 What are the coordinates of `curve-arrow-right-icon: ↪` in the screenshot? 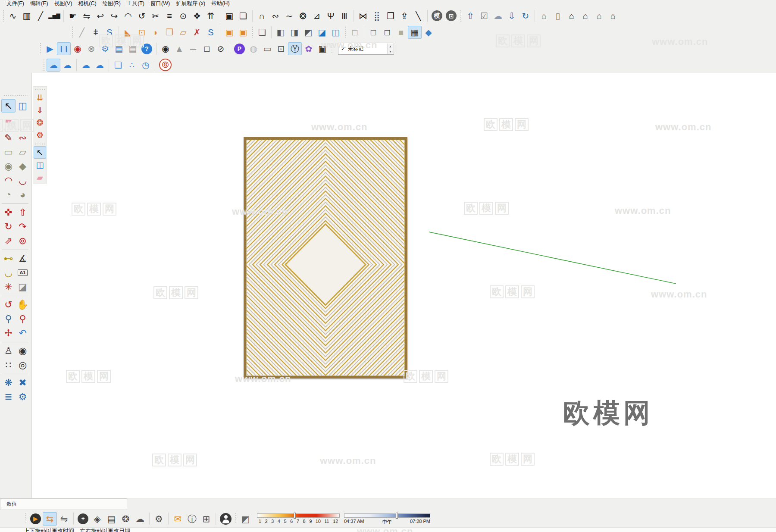 It's located at (114, 16).